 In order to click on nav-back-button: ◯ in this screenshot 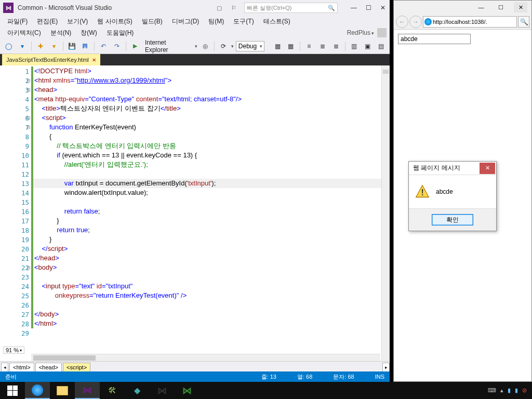, I will do `click(9, 46)`.